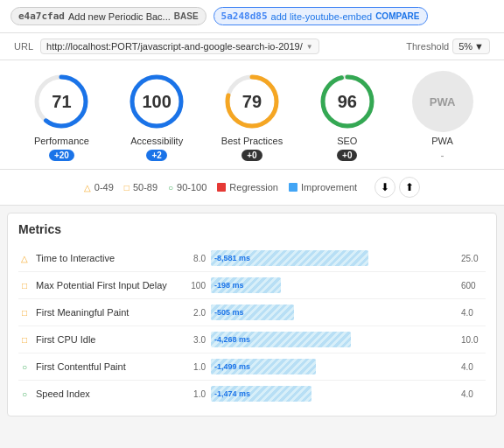 This screenshot has width=504, height=448. Describe the element at coordinates (443, 102) in the screenshot. I see `pwa-label-abbr: PWA` at that location.